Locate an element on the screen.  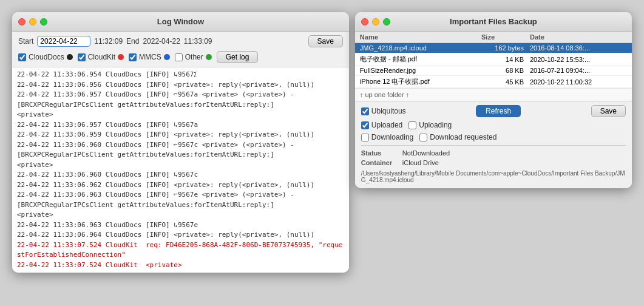
log-line: 22-04-22 11:33:06.963 CloudDocs [INFO] ↳… is located at coordinates (181, 226).